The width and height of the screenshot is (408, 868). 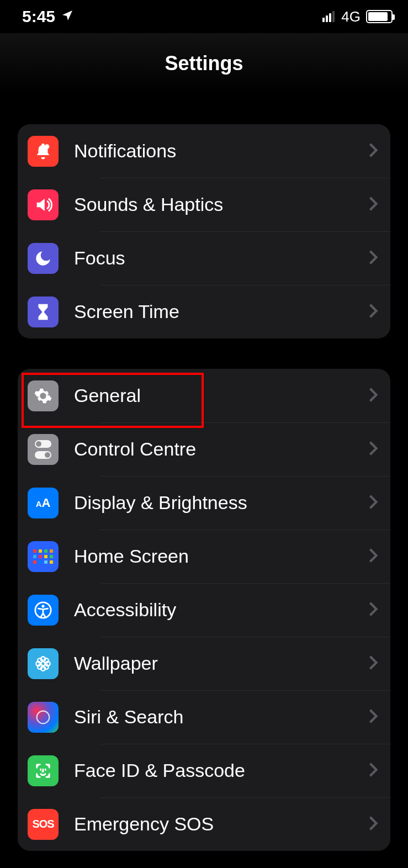 What do you see at coordinates (39, 17) in the screenshot?
I see `clock: 5:45` at bounding box center [39, 17].